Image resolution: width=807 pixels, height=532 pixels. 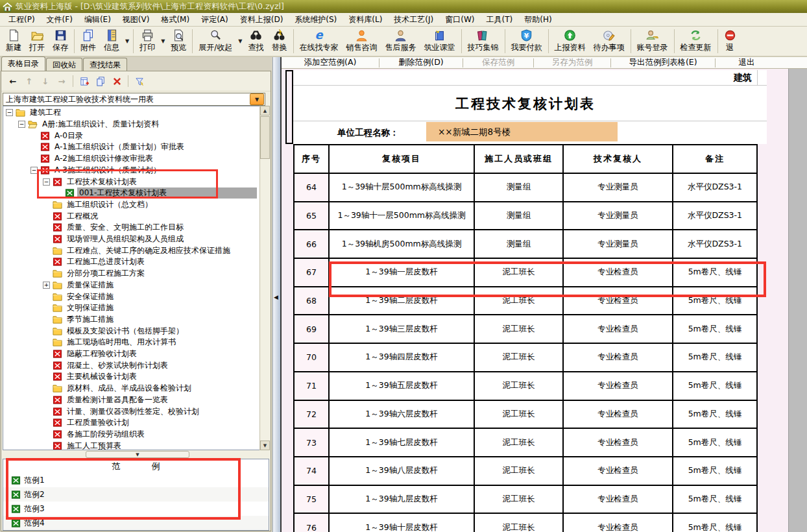 What do you see at coordinates (22, 19) in the screenshot?
I see `menu-item-1: 工程(P)` at bounding box center [22, 19].